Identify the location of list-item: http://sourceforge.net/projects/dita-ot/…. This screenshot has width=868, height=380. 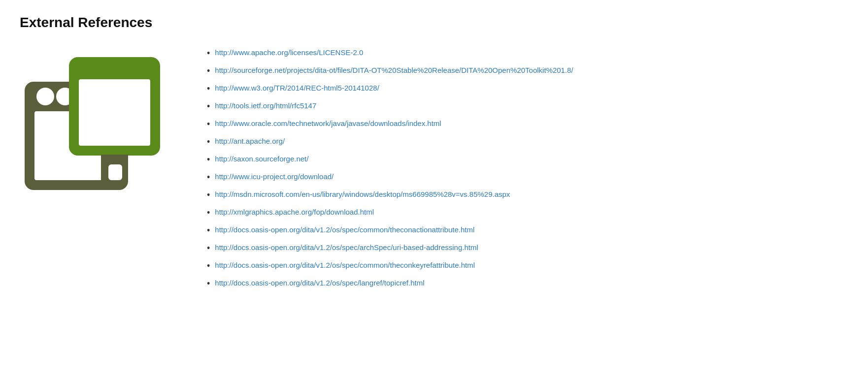
(528, 71).